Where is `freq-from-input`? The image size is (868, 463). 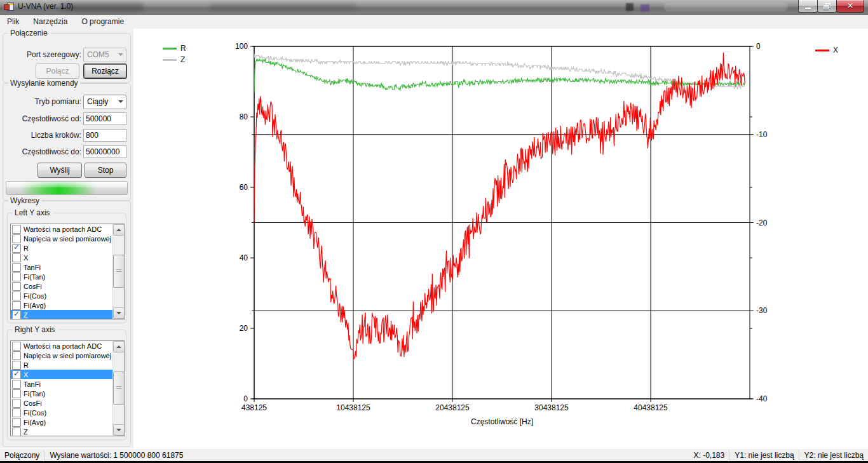
freq-from-input is located at coordinates (105, 119).